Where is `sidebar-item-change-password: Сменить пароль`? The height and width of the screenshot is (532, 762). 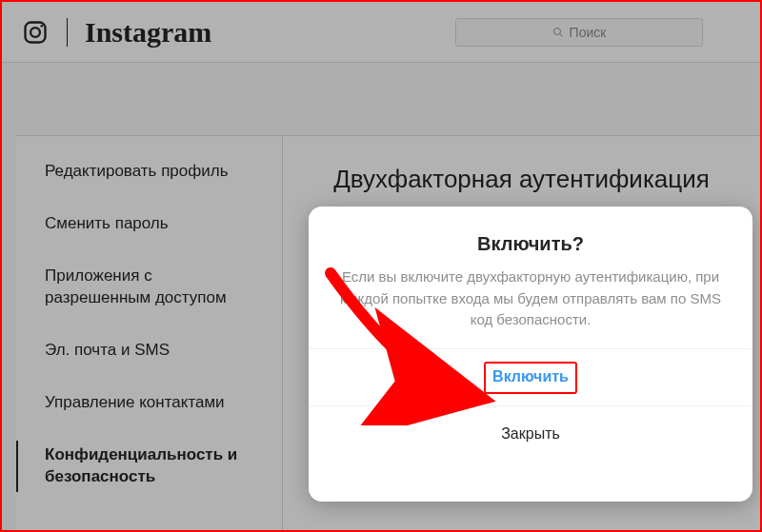 sidebar-item-change-password: Сменить пароль is located at coordinates (149, 225).